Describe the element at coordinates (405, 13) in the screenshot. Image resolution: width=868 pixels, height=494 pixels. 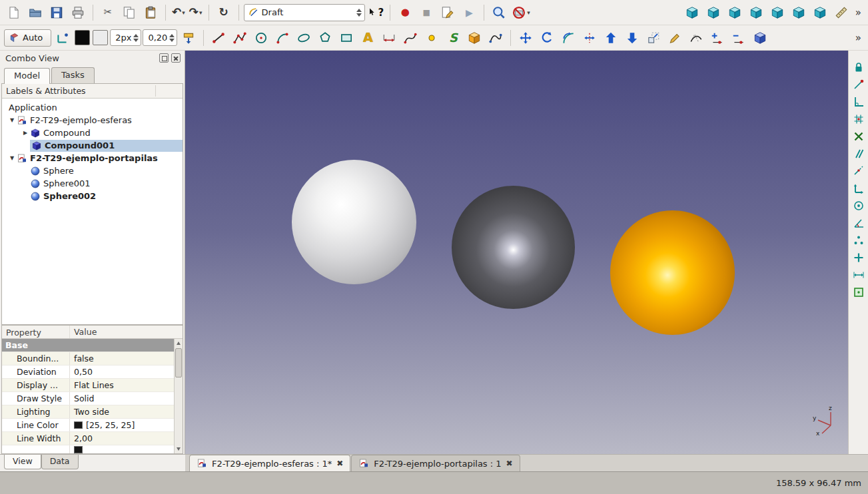
I see `macro-record-button: ●` at that location.